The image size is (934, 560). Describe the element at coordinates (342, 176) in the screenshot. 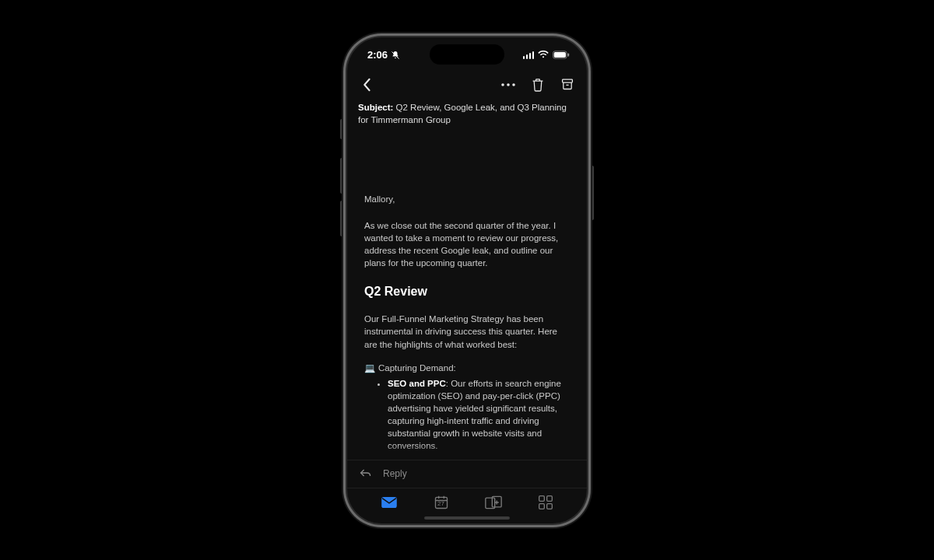

I see `volume-up-button` at that location.